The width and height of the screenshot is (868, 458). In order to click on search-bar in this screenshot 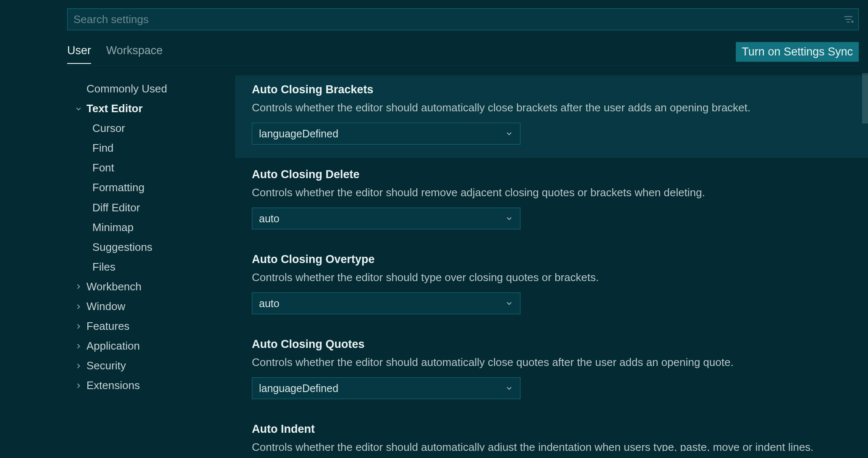, I will do `click(463, 19)`.